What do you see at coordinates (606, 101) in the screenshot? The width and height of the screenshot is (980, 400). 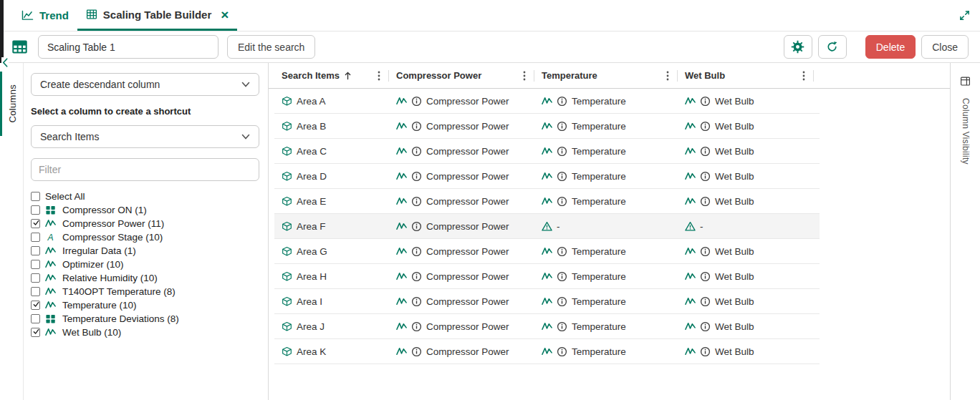 I see `table-cell: Temperature` at bounding box center [606, 101].